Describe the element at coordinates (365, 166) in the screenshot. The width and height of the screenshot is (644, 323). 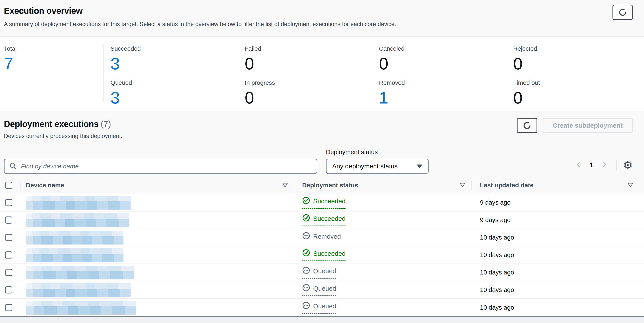
I see `selected-status: Any deployment status` at that location.